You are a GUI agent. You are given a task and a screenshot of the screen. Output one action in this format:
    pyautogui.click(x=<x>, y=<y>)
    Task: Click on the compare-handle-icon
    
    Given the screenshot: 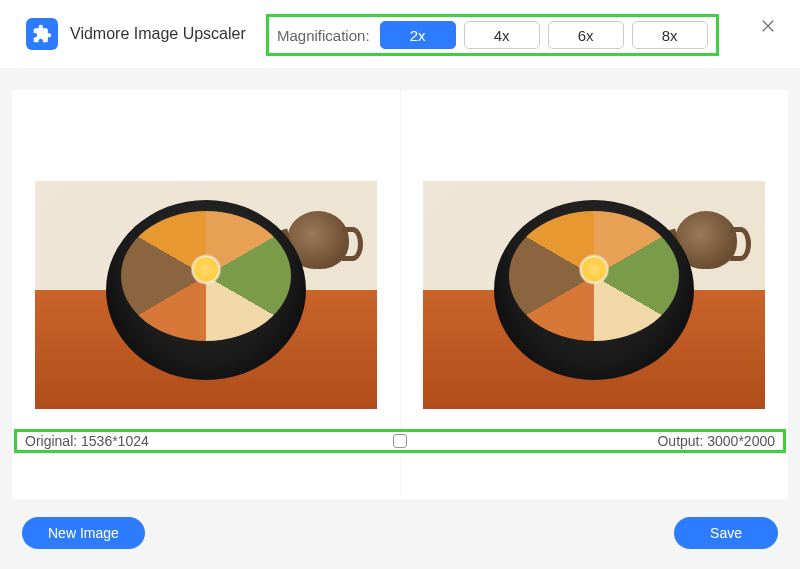 What is the action you would take?
    pyautogui.click(x=400, y=441)
    